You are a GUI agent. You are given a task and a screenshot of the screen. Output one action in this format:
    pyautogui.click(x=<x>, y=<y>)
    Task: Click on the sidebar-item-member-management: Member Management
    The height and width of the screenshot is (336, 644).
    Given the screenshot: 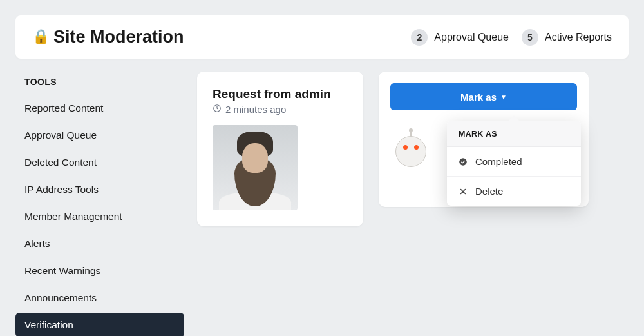 What is the action you would take?
    pyautogui.click(x=100, y=217)
    